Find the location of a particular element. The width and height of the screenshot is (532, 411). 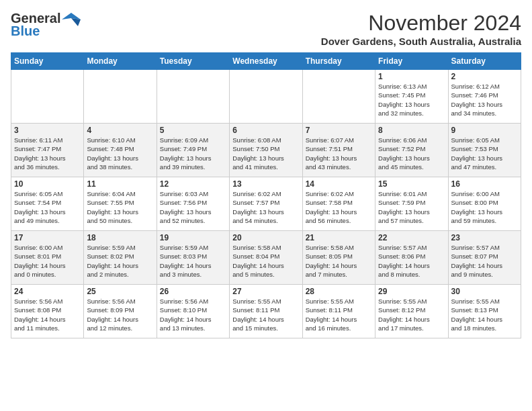

day-info: Sunrise: 6:07 AMSunset: 7:51 PMDaylight:… is located at coordinates (339, 153).